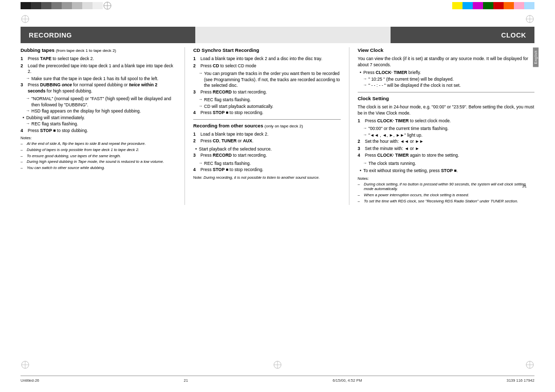 The width and height of the screenshot is (555, 392). I want to click on color-bar-right, so click(493, 6).